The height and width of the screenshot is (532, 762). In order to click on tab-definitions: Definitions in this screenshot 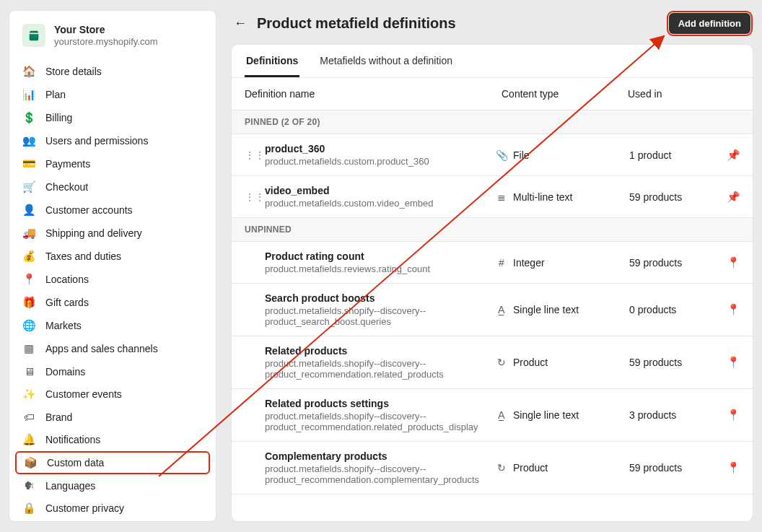, I will do `click(272, 61)`.